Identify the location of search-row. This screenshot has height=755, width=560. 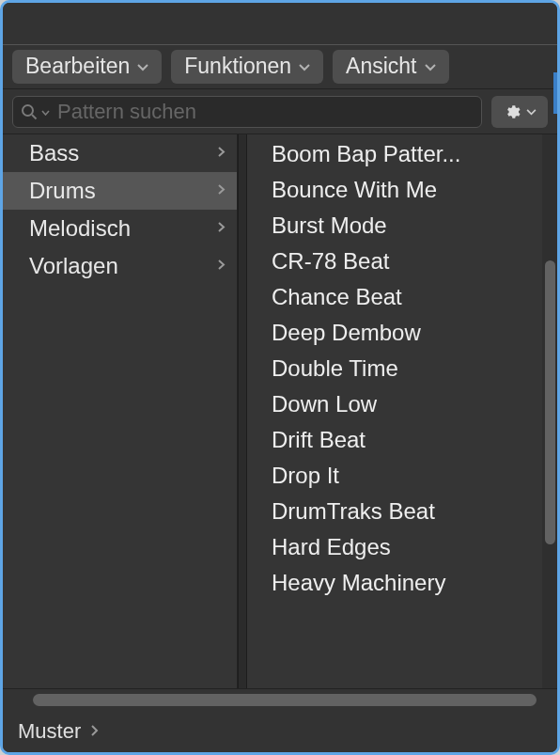
(280, 112).